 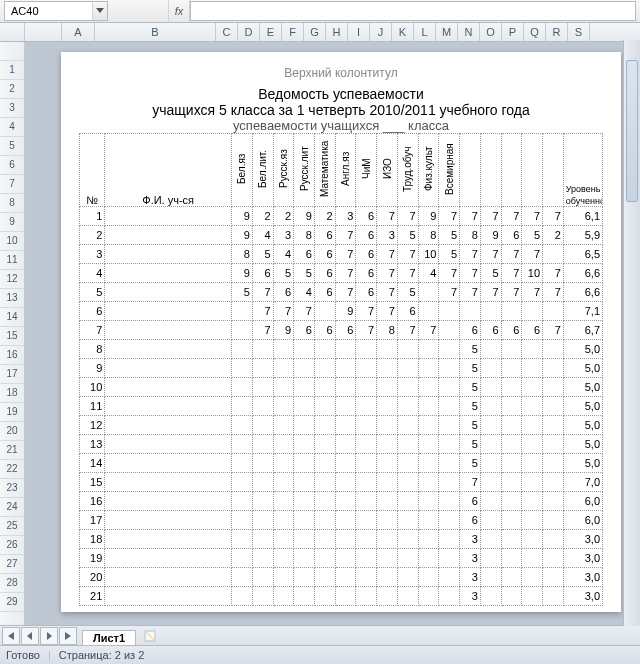 I want to click on cell-grade-14: 5, so click(x=532, y=236).